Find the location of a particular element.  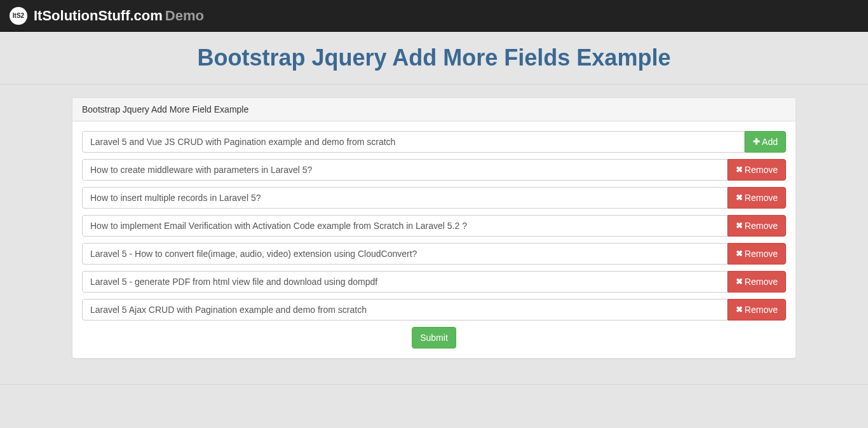

brand-text: ItSolutionStuff.com is located at coordinates (98, 16).